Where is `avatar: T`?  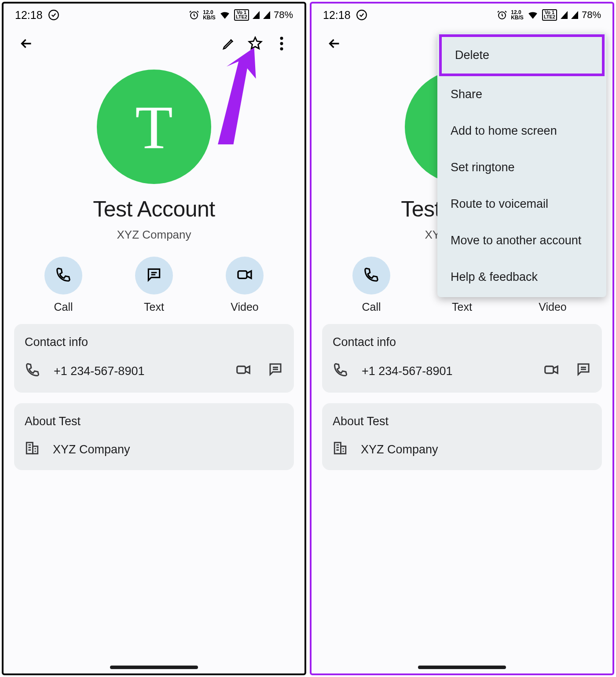 avatar: T is located at coordinates (154, 127).